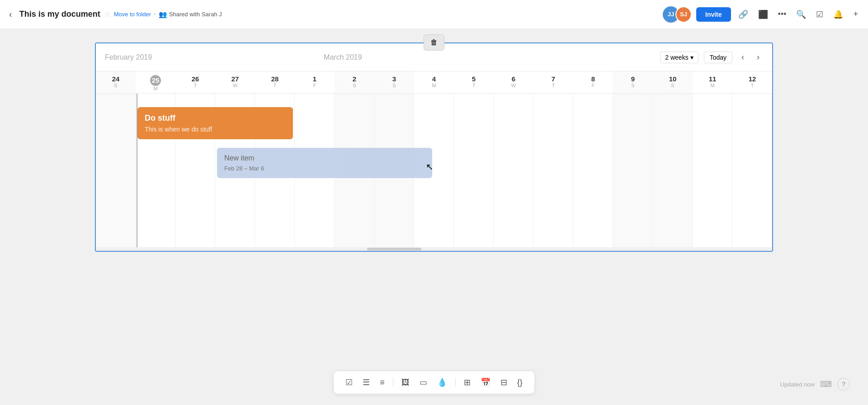 Image resolution: width=868 pixels, height=405 pixels. Describe the element at coordinates (315, 82) in the screenshot. I see `day-header: 1F` at that location.